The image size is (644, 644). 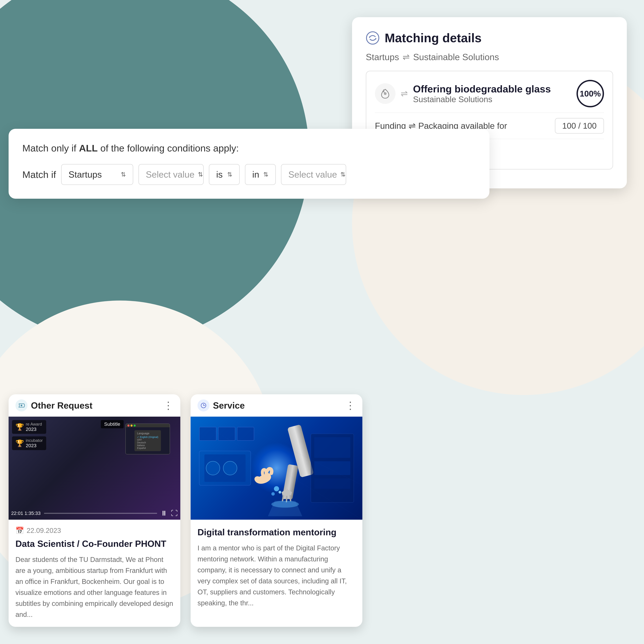 I want to click on lang-off: OFF, so click(x=147, y=440).